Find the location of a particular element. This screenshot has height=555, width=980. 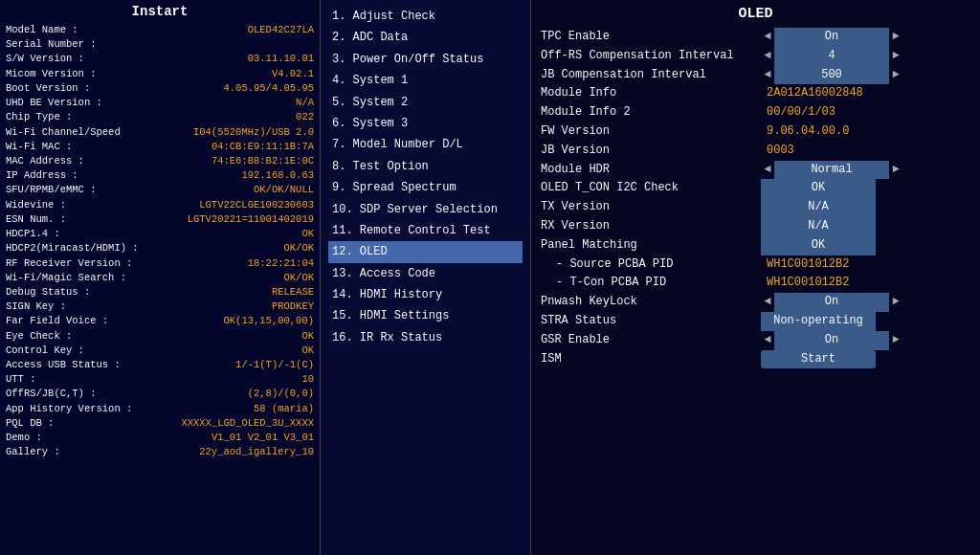

info-row: Eye Check :OK is located at coordinates (160, 337).